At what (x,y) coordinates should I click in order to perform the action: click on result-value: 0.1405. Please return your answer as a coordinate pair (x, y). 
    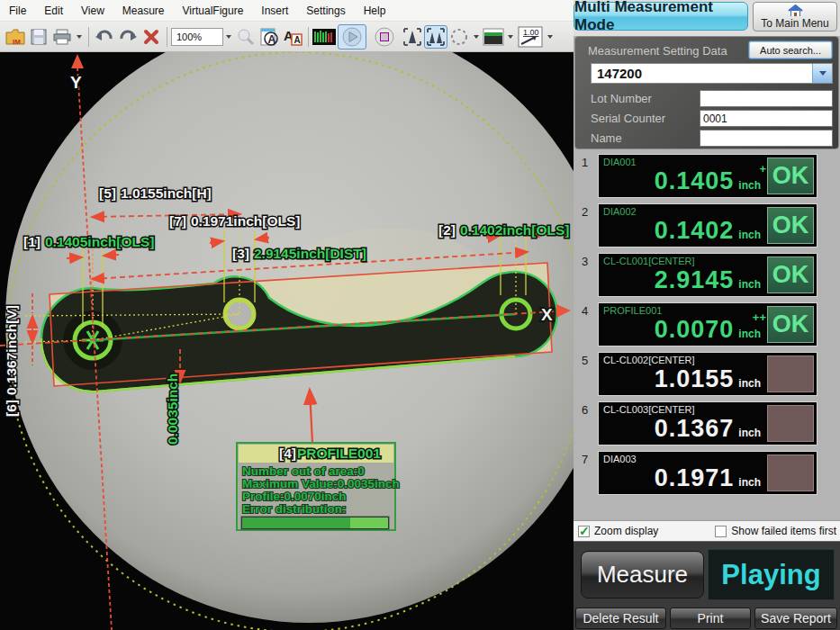
    Looking at the image, I should click on (695, 182).